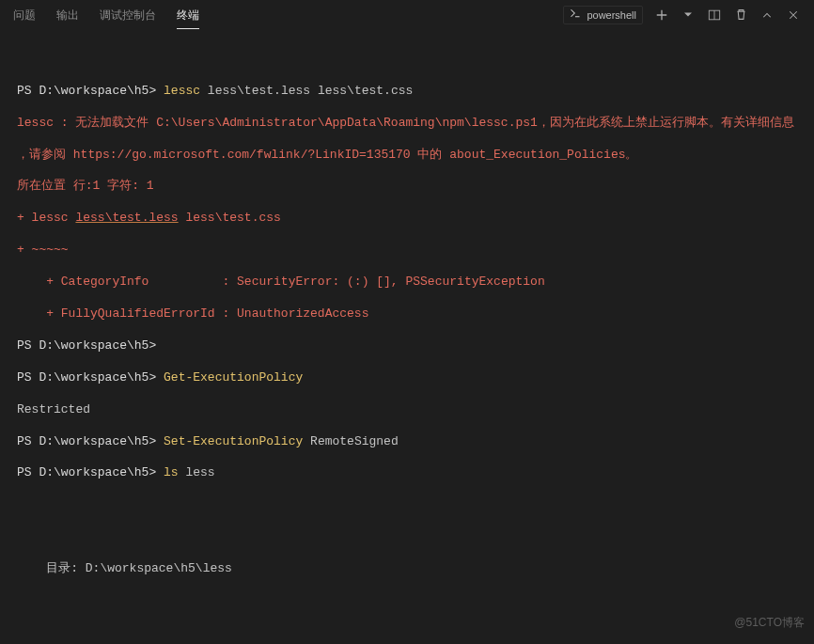 This screenshot has height=644, width=814. I want to click on cmd-args: less, so click(197, 472).